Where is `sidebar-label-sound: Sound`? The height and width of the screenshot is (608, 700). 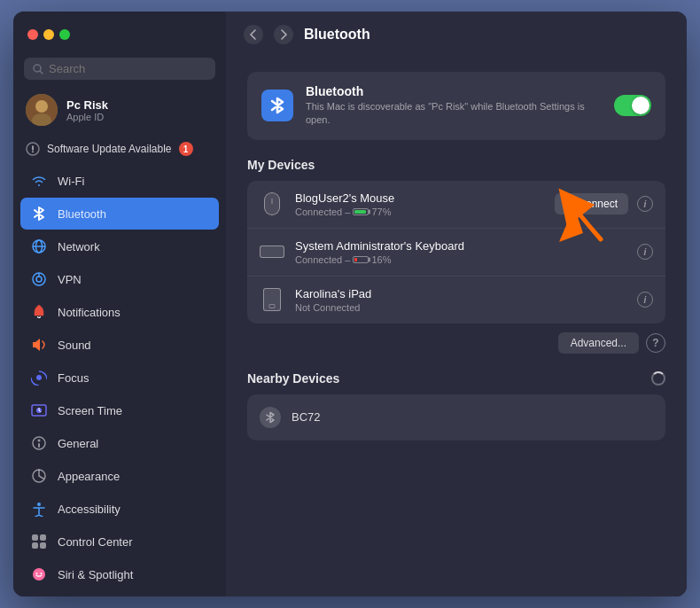 sidebar-label-sound: Sound is located at coordinates (74, 346).